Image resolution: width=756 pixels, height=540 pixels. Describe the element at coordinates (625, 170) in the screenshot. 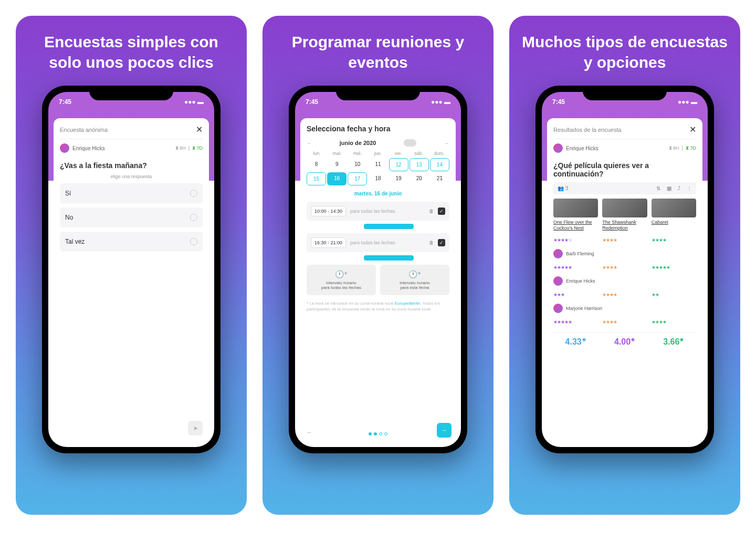

I see `poll-question: ¿Qué película quieres ver a continuación…` at that location.